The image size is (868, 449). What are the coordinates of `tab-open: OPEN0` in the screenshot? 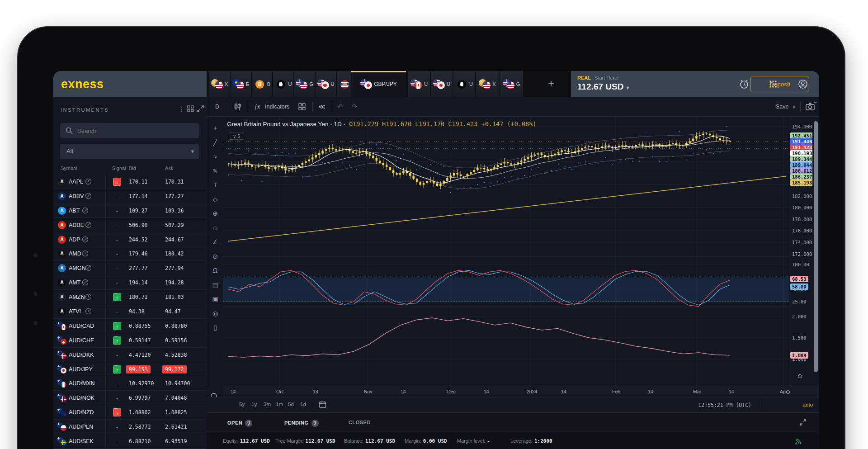 It's located at (240, 423).